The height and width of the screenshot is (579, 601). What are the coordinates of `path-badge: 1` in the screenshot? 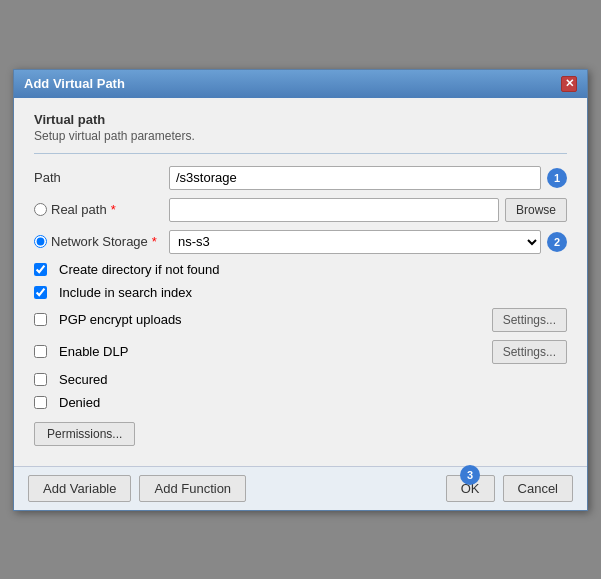 It's located at (557, 178).